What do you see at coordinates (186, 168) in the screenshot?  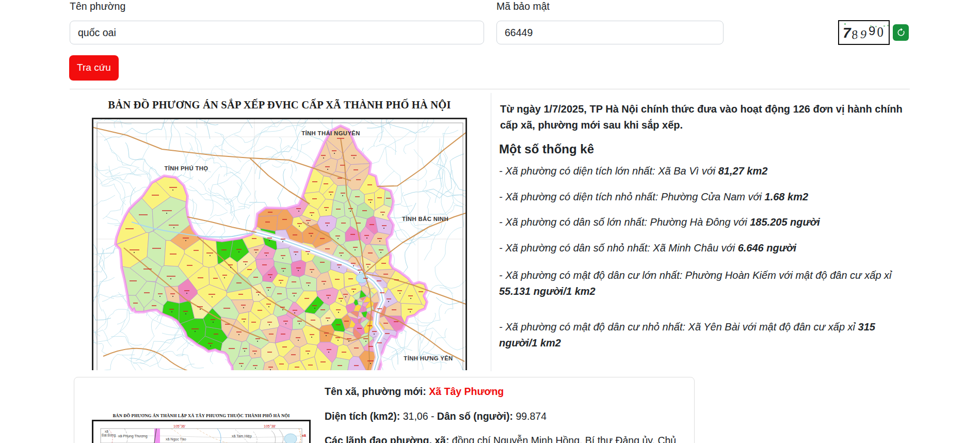 I see `svg-text: TỈNH PHÚ THỌ` at bounding box center [186, 168].